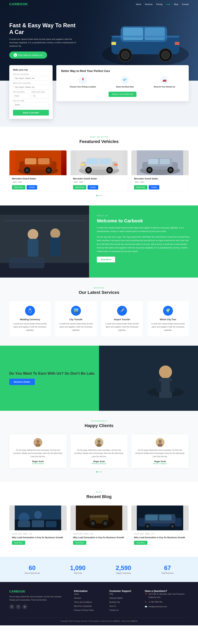 This screenshot has width=198, height=644. Describe the element at coordinates (31, 78) in the screenshot. I see `pickup-location-input` at that location.